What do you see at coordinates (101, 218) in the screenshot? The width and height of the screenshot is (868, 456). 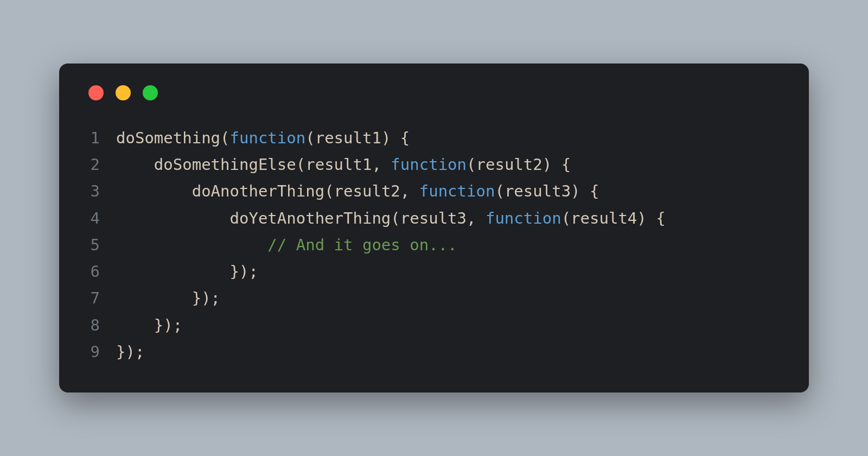 I see `line-number: 4` at bounding box center [101, 218].